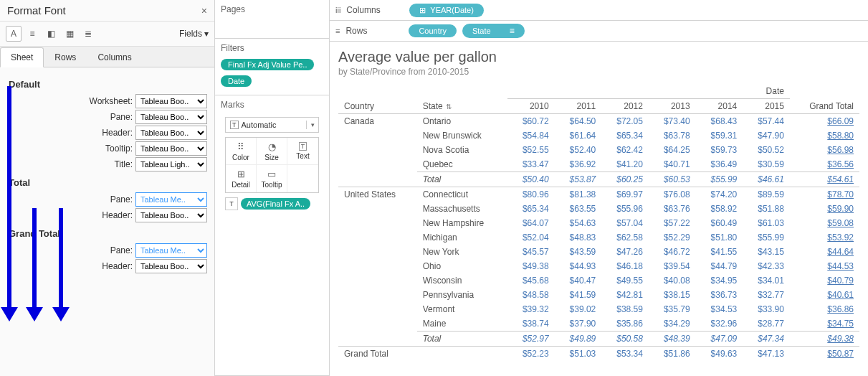  I want to click on value-cell: $51.80, so click(720, 238).